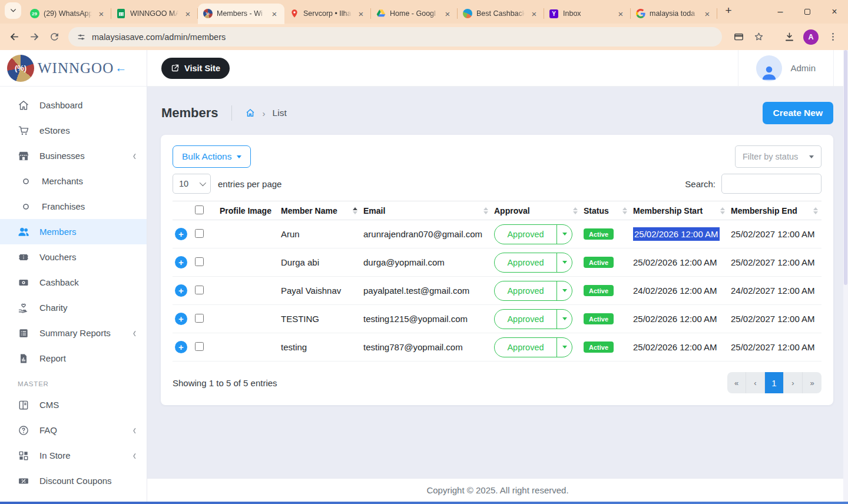 The image size is (848, 504). I want to click on sidebar-item-label: Franchises, so click(64, 206).